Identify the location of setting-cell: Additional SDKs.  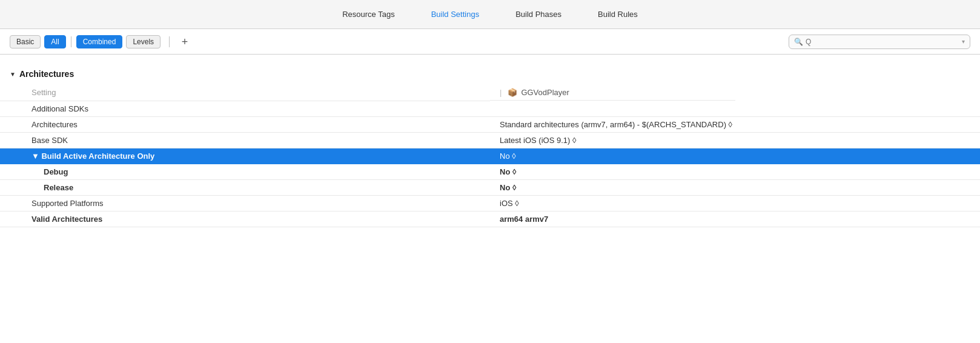
(245, 108).